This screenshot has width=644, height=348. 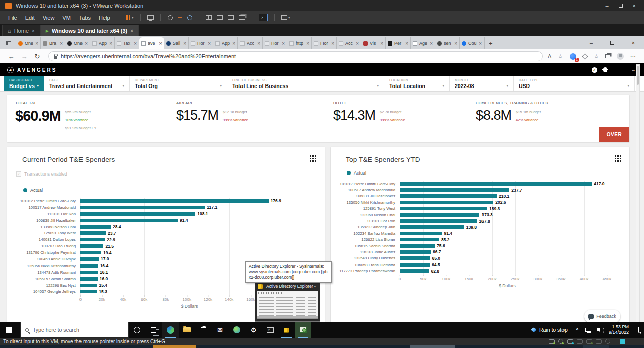 What do you see at coordinates (580, 342) in the screenshot?
I see `printer-device-icon` at bounding box center [580, 342].